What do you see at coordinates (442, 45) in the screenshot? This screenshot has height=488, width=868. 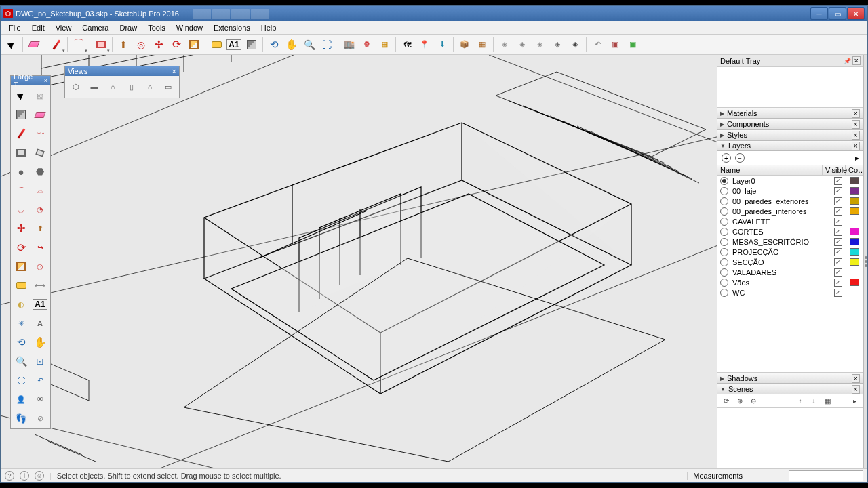 I see `get-models-button: ⬇` at bounding box center [442, 45].